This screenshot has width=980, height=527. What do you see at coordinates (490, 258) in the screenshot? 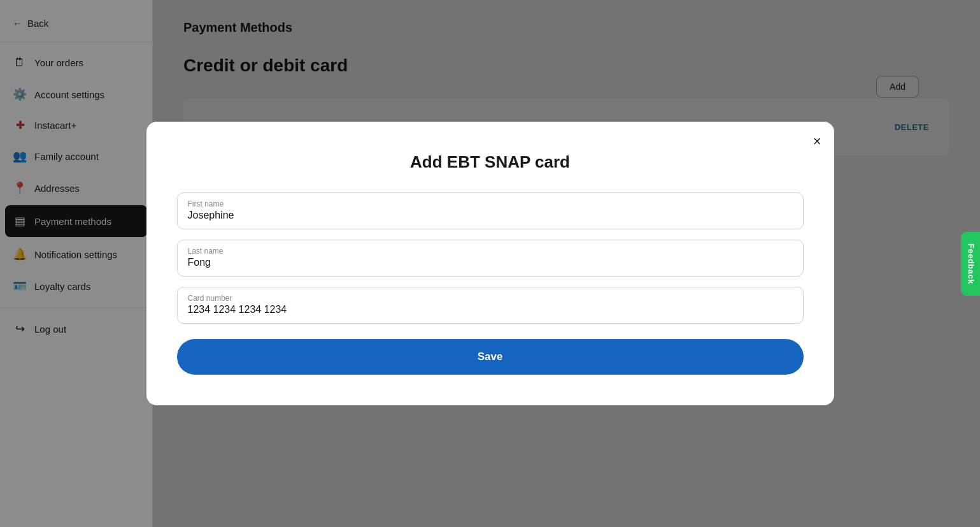
I see `last-name-group: Last name` at bounding box center [490, 258].